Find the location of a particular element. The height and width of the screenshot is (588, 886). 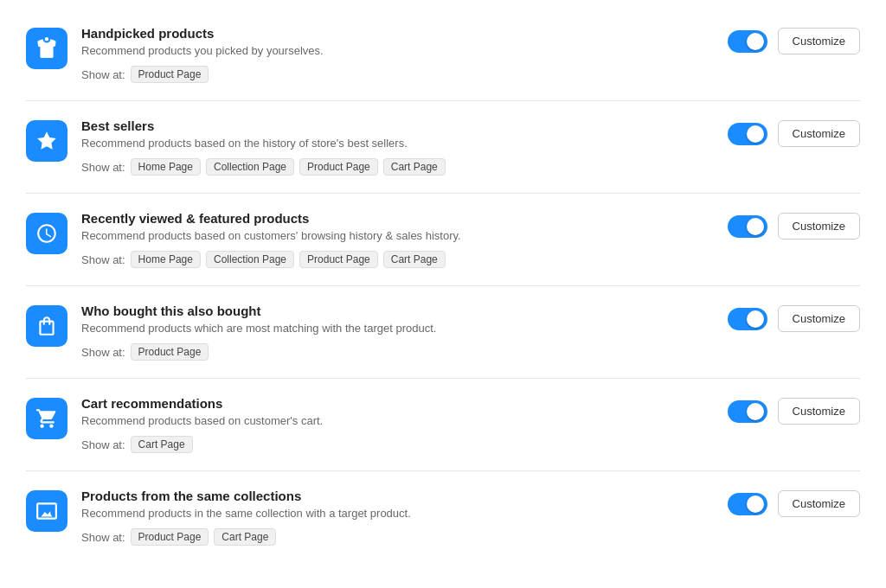

item-desc-best-sellers: Recommend products based on the history … is located at coordinates (398, 144).